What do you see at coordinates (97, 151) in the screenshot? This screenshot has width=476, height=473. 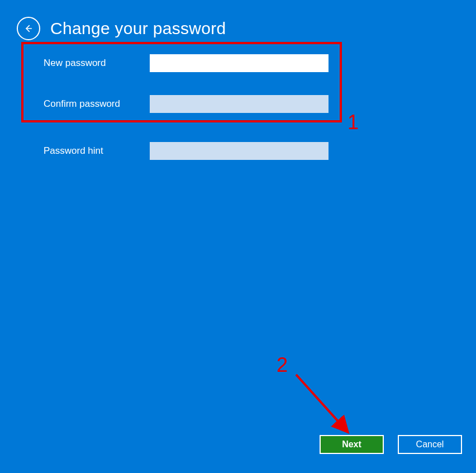 I see `password-hint-label: Password hint` at bounding box center [97, 151].